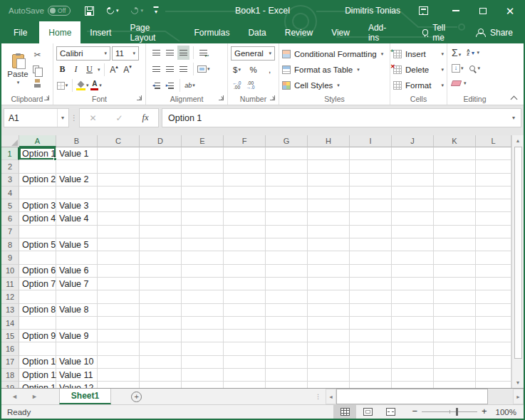 The height and width of the screenshot is (420, 525). Describe the element at coordinates (77, 245) in the screenshot. I see `cell-b8: Value 5` at that location.